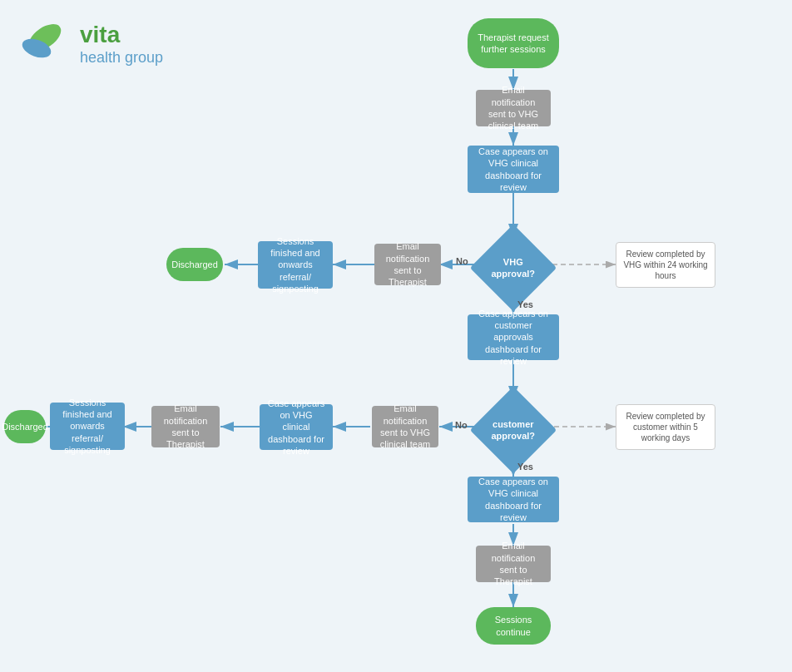 Image resolution: width=792 pixels, height=672 pixels. What do you see at coordinates (88, 43) in the screenshot?
I see `logo: vita health group` at bounding box center [88, 43].